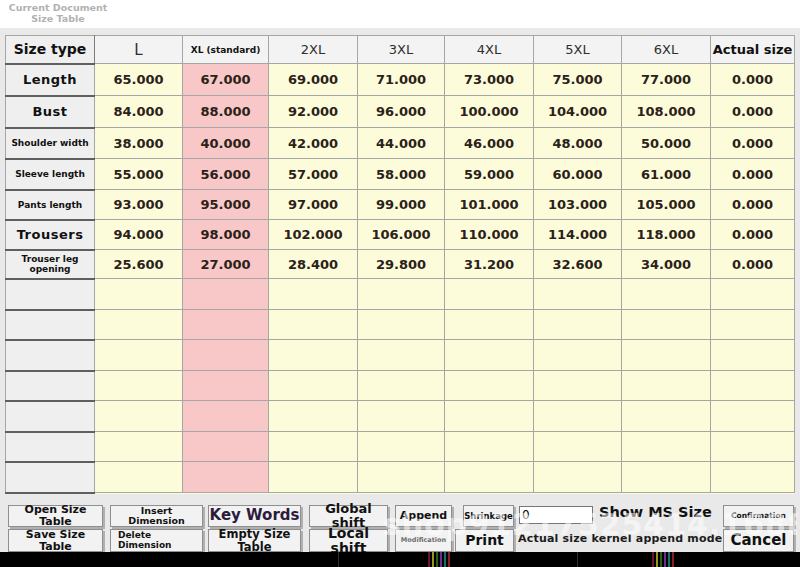 This screenshot has width=800, height=567. What do you see at coordinates (402, 112) in the screenshot?
I see `size-cell: 96.000` at bounding box center [402, 112].